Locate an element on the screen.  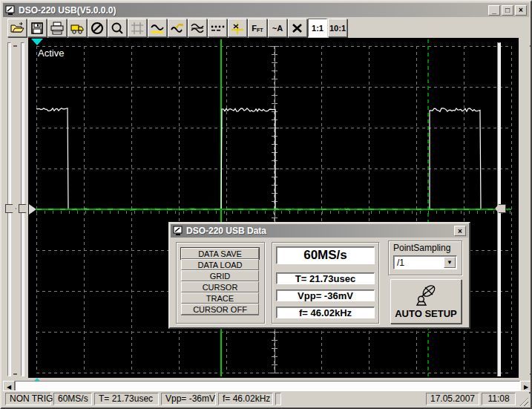
scale-1-1-button: 1:1 is located at coordinates (318, 28).